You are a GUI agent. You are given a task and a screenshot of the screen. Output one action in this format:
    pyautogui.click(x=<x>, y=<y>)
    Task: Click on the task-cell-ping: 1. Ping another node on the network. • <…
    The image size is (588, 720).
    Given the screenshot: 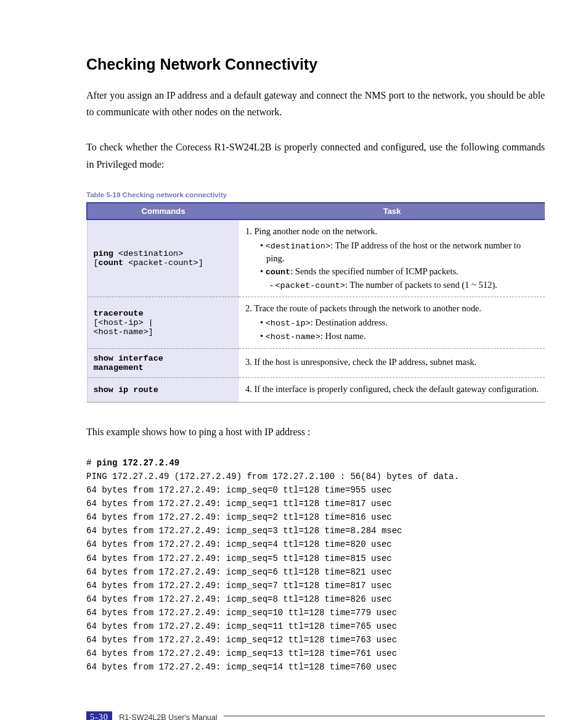 What is the action you would take?
    pyautogui.click(x=392, y=258)
    